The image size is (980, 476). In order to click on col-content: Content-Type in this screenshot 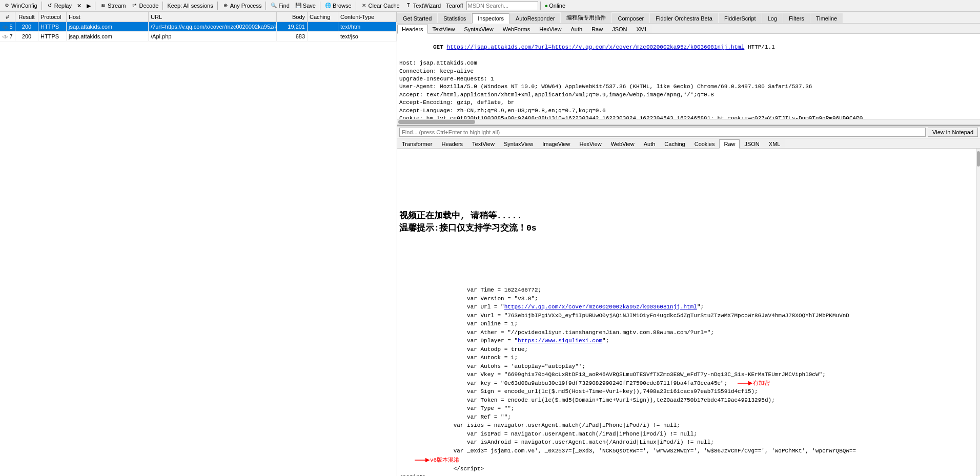, I will do `click(368, 16)`.